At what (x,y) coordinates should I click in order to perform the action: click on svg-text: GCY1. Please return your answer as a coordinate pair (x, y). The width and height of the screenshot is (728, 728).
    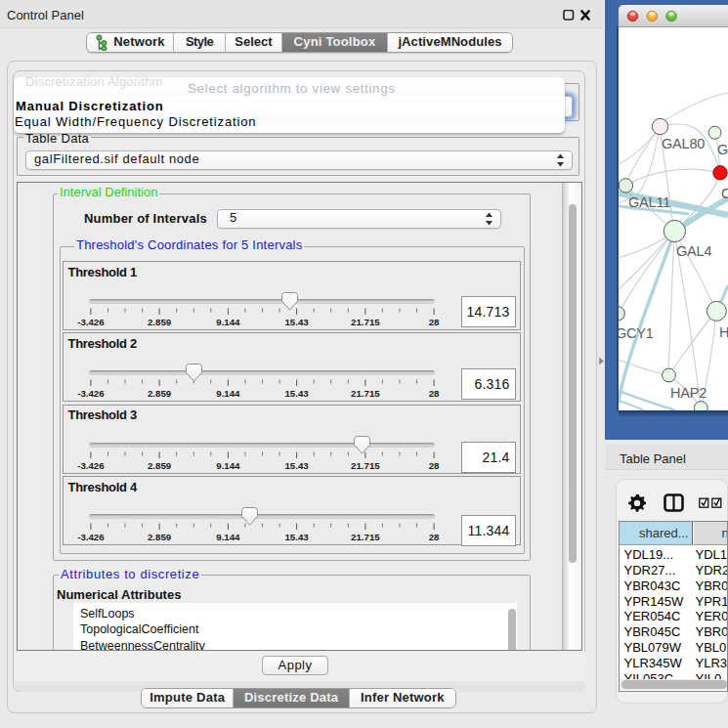
    Looking at the image, I should click on (636, 333).